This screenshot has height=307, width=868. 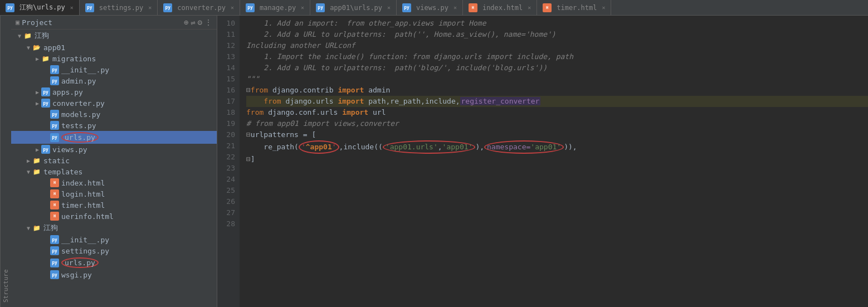 I want to click on tree-item-migrations: ▶ 📁 migrations, so click(x=114, y=59).